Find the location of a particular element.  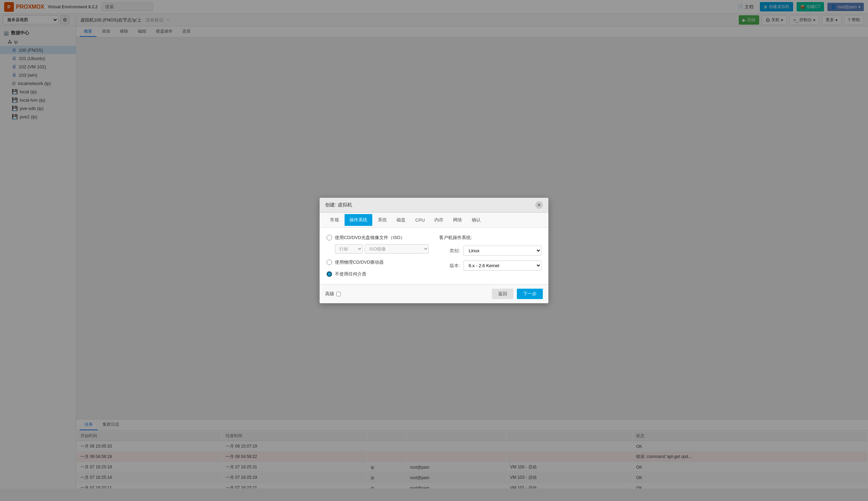

media-radio-group: 使用CD/DVD光盘镜像文件（ISO） 行标 local ISO镜像 is located at coordinates (378, 256).